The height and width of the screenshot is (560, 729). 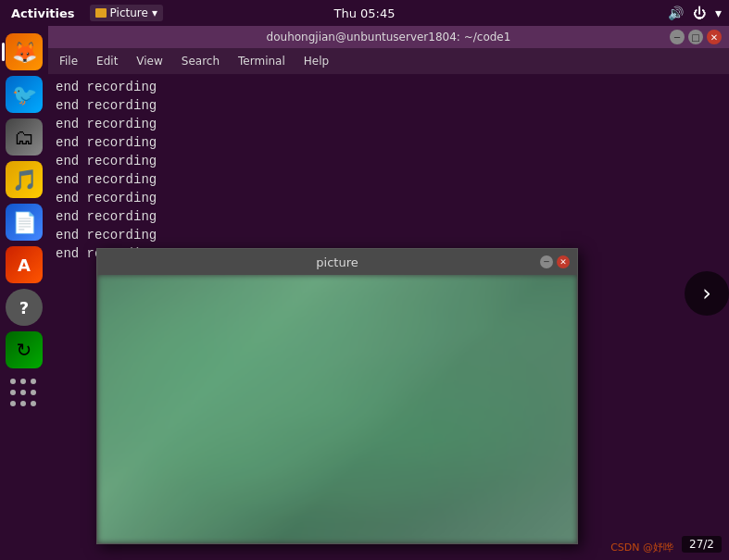 What do you see at coordinates (200, 61) in the screenshot?
I see `menu-search: Search` at bounding box center [200, 61].